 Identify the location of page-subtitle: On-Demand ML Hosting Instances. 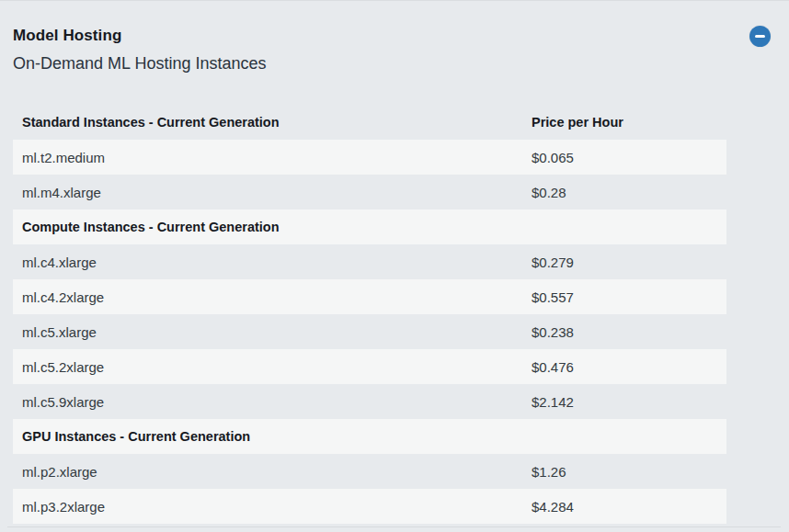
(140, 64).